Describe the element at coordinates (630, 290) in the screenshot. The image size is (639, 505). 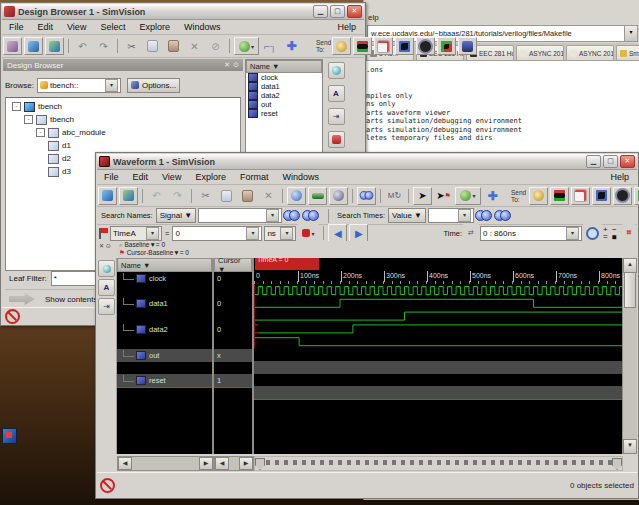
I see `vscroll-thumb` at that location.